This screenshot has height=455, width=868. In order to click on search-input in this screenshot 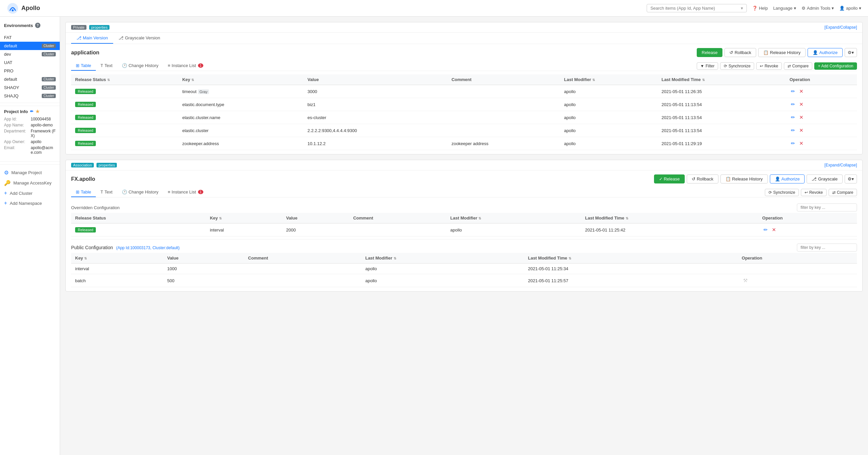, I will do `click(695, 8)`.